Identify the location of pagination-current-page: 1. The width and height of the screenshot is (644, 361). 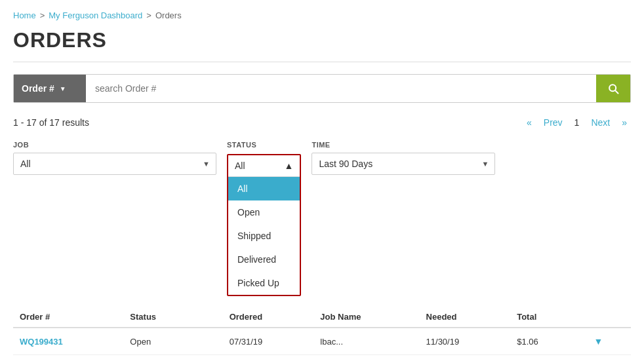
(577, 123).